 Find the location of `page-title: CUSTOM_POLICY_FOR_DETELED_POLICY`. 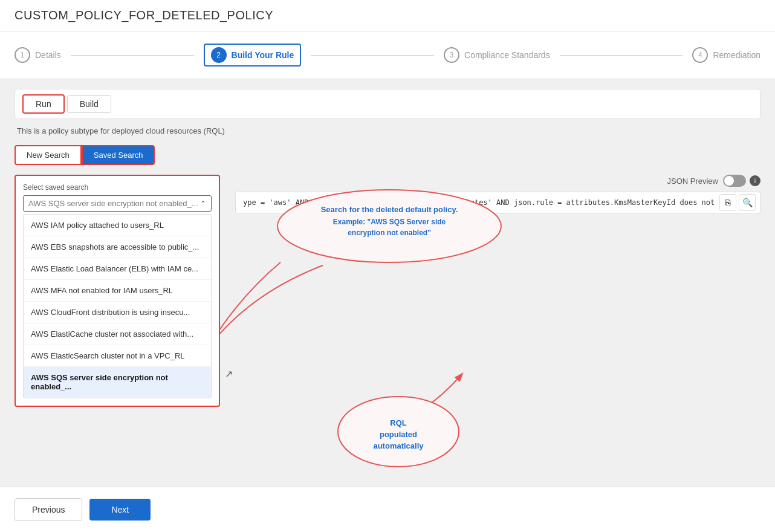

page-title: CUSTOM_POLICY_FOR_DETELED_POLICY is located at coordinates (144, 15).